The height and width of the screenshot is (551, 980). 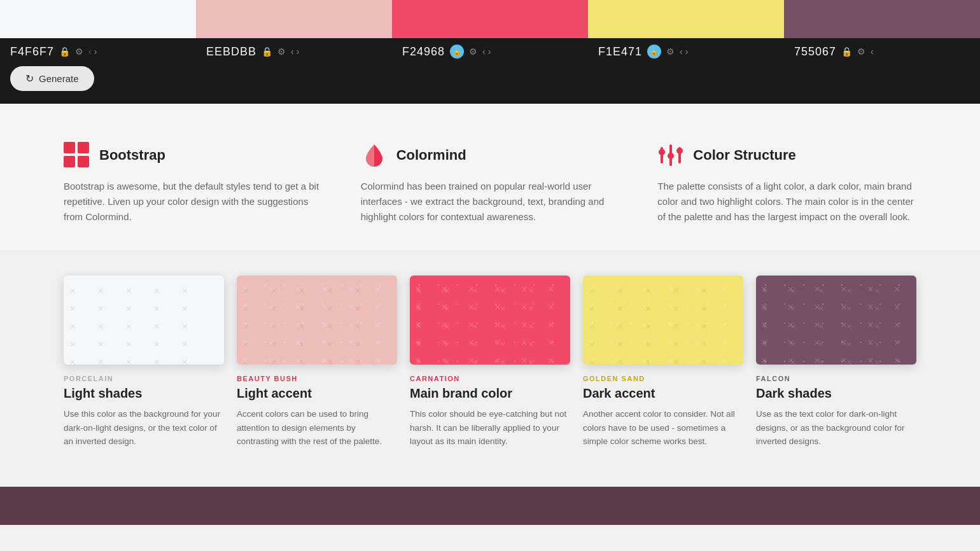 I want to click on lock-badge-2: 🔒, so click(x=457, y=52).